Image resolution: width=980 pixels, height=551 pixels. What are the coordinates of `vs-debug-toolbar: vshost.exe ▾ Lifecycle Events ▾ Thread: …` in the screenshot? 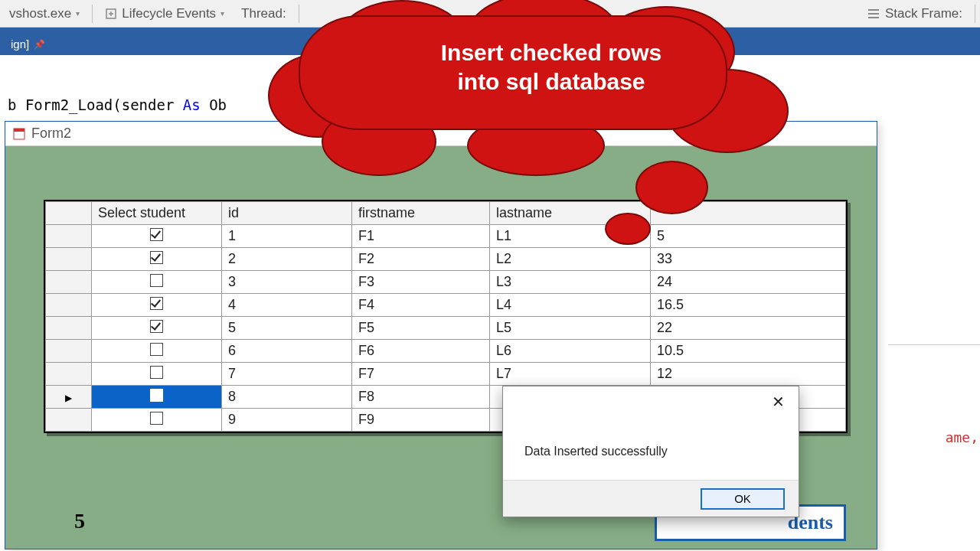 It's located at (490, 14).